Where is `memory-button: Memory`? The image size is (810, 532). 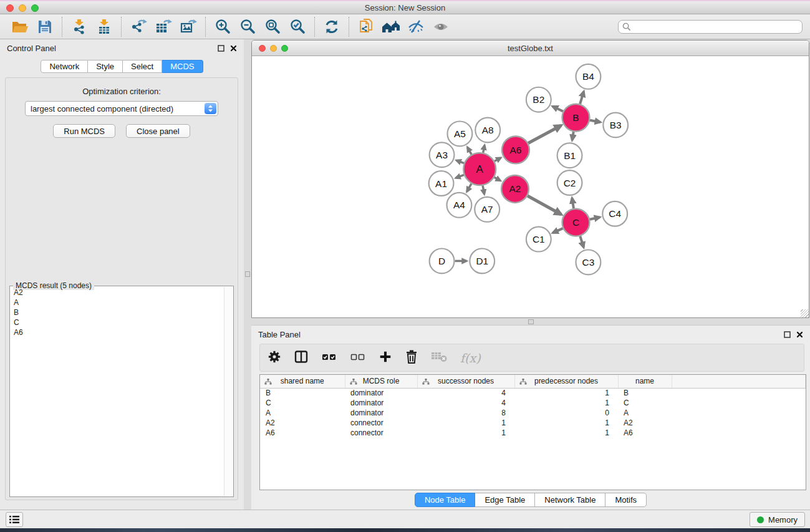
memory-button: Memory is located at coordinates (777, 520).